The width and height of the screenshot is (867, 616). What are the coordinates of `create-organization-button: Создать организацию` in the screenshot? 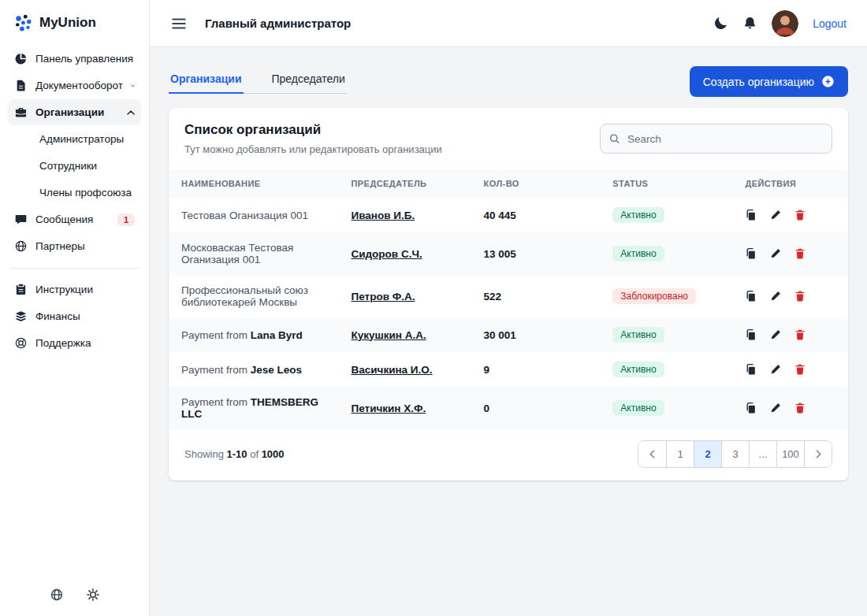 It's located at (769, 82).